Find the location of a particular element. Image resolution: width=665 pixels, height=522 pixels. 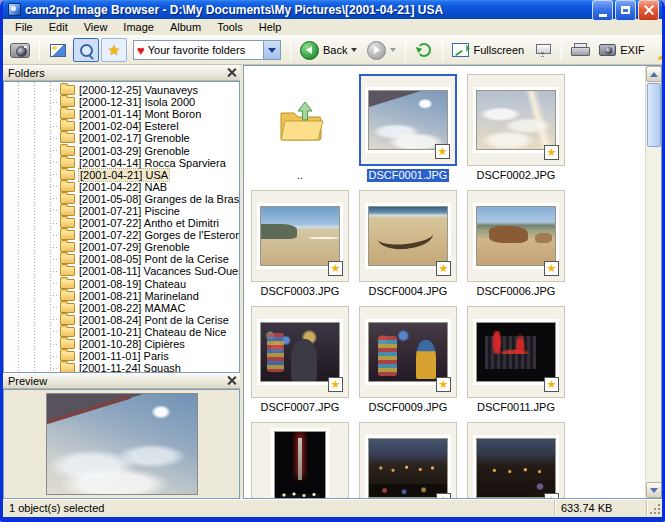

folder-tree-item: [2001-07-22] Antho et Dimitri is located at coordinates (122, 223).